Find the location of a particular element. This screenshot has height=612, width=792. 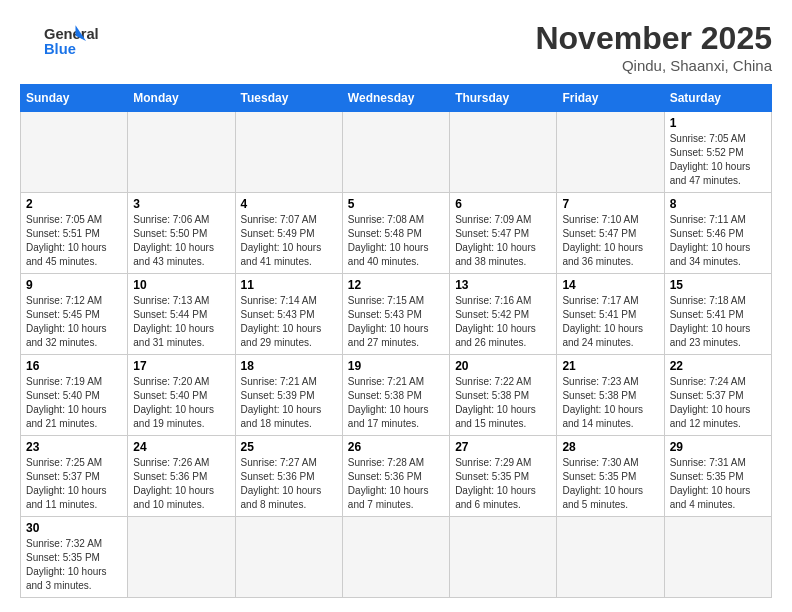

day-info: Sunrise: 7:15 AM Sunset: 5:43 PM Dayligh… is located at coordinates (396, 322).